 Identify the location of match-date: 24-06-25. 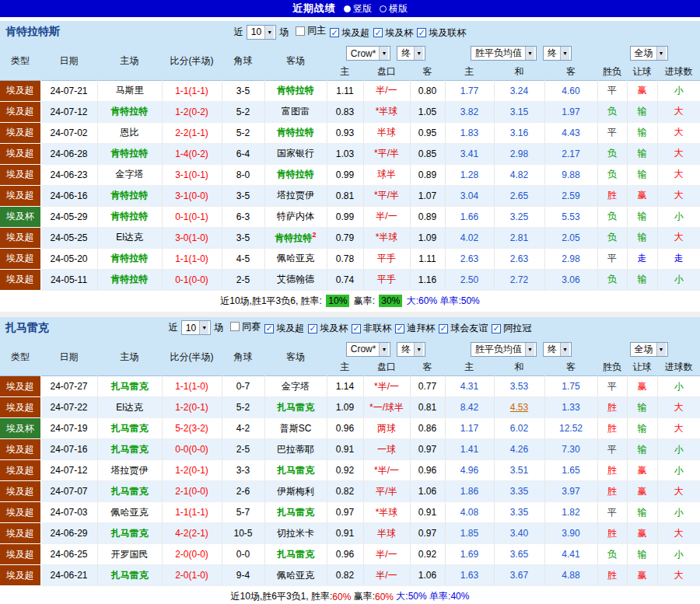
(68, 555).